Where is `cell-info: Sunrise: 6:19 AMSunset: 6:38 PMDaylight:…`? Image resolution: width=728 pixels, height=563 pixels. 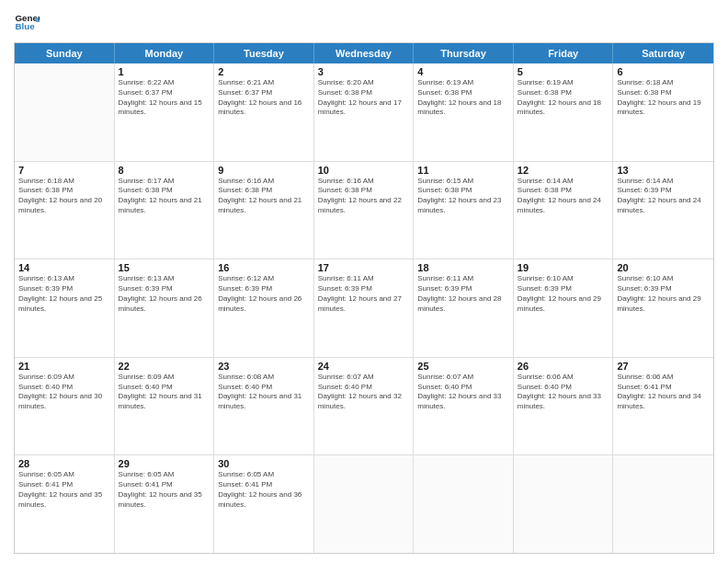 cell-info: Sunrise: 6:19 AMSunset: 6:38 PMDaylight:… is located at coordinates (463, 98).